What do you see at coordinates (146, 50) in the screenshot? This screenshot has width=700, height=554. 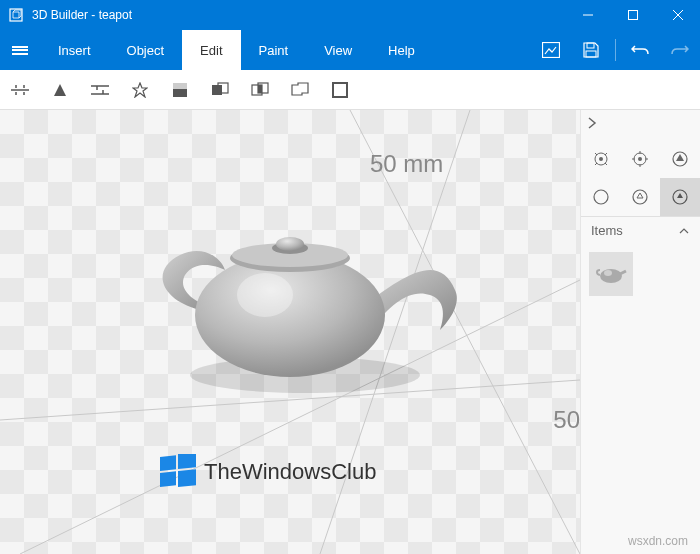 I see `tab-object-label: Object` at bounding box center [146, 50].